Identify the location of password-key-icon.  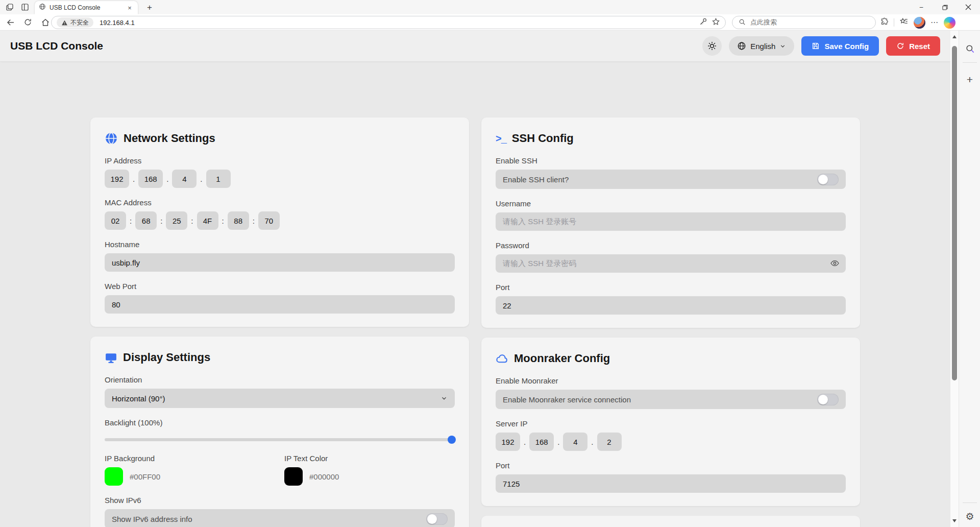
(703, 22).